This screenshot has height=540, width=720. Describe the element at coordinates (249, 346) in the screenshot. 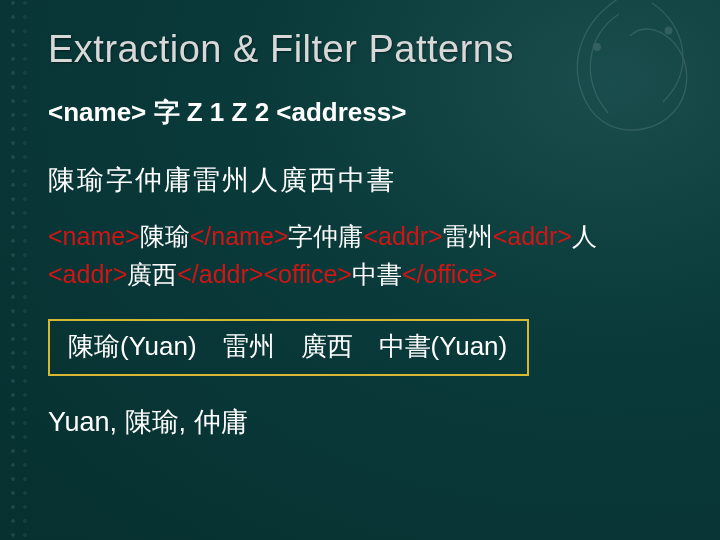

I see `entity-addr-1: 雷州` at that location.